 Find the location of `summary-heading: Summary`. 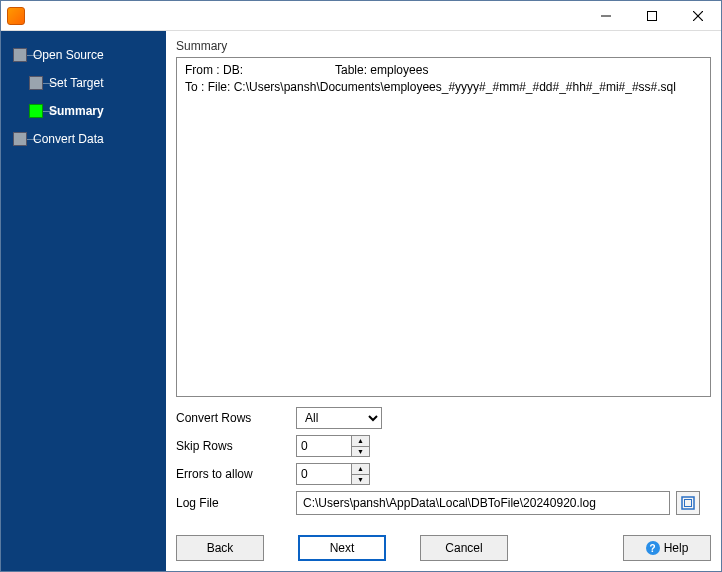

summary-heading: Summary is located at coordinates (444, 46).